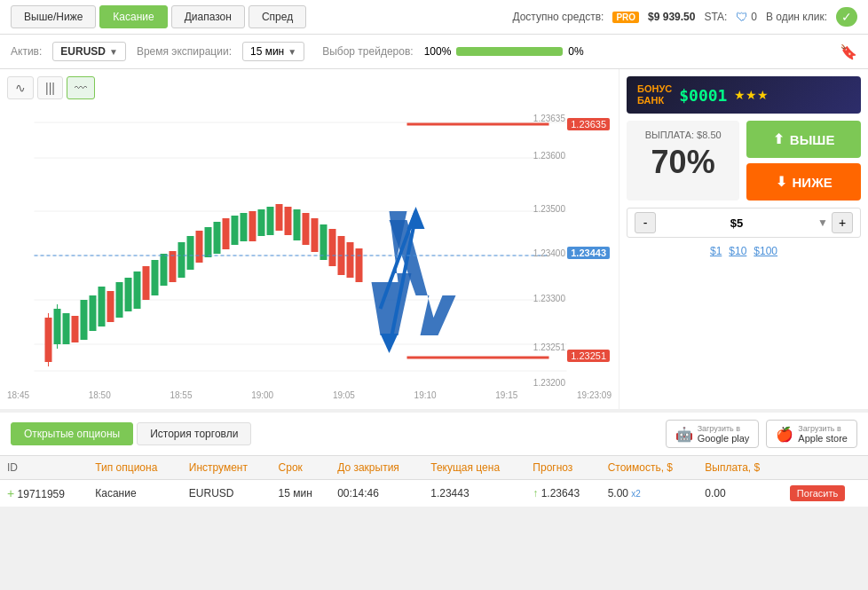  I want to click on col-cost: Стоимость, $, so click(650, 468).